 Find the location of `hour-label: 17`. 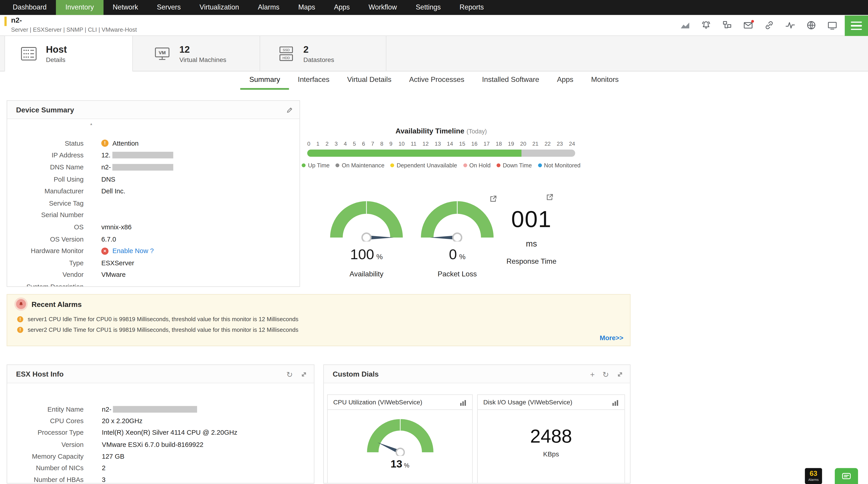

hour-label: 17 is located at coordinates (487, 144).